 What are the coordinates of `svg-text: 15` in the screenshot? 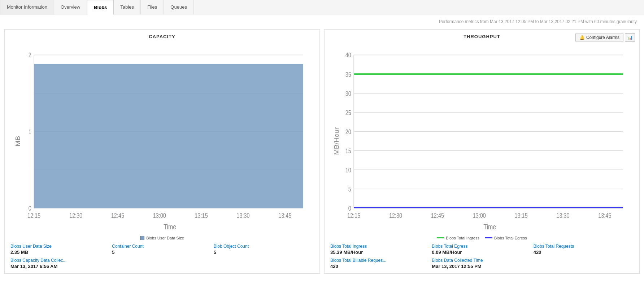 It's located at (348, 151).